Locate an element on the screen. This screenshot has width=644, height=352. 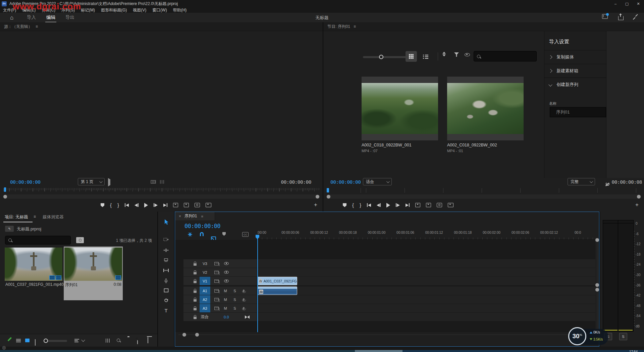
minimize-button: – is located at coordinates (615, 4).